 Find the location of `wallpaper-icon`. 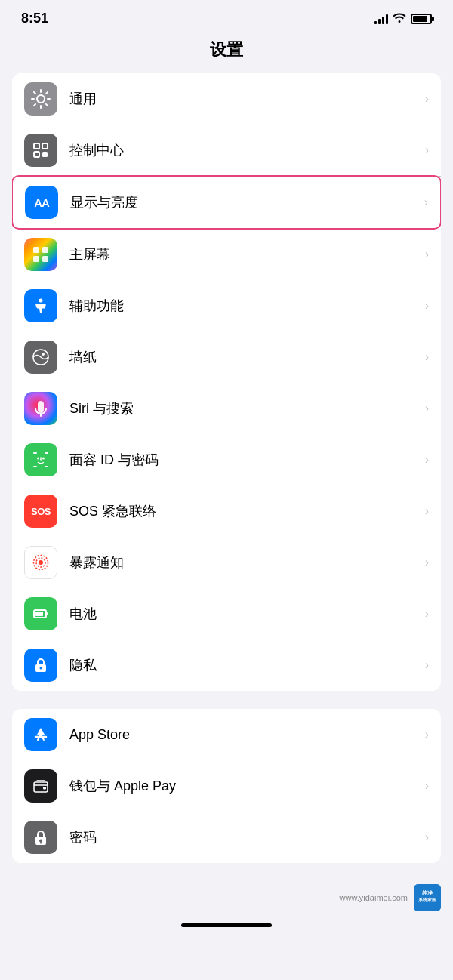

wallpaper-icon is located at coordinates (41, 357).